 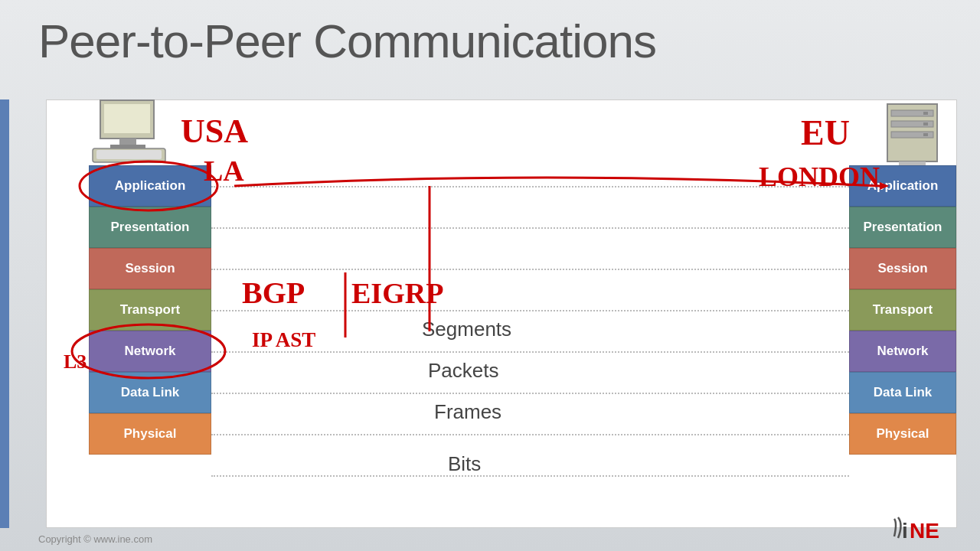 I want to click on slide-title: Peer-to-Peer Communications, so click(x=348, y=41).